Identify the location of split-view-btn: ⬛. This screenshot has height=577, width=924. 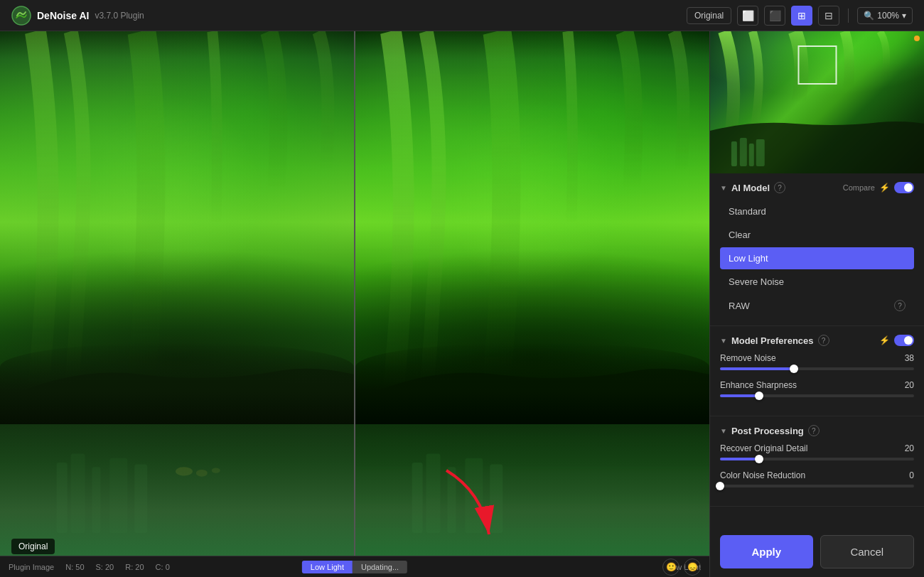
(775, 16).